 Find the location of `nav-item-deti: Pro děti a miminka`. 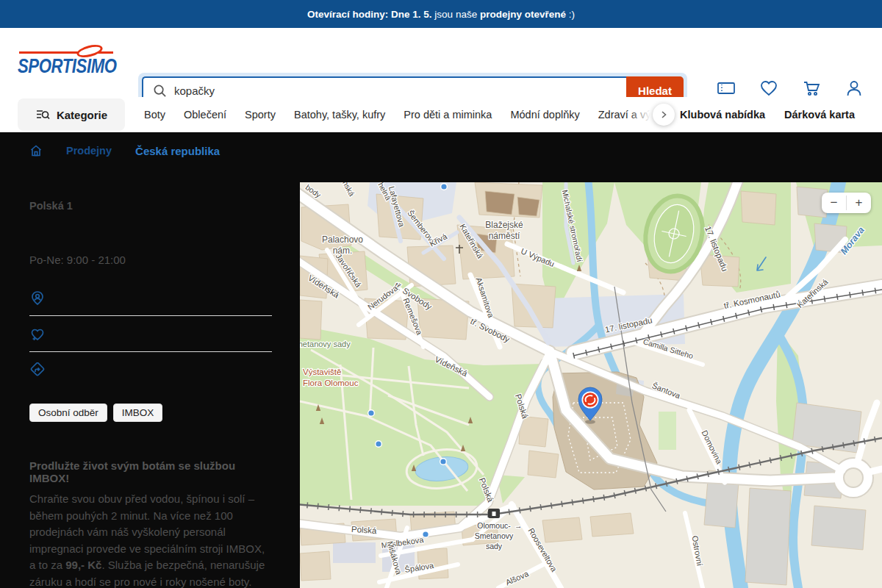

nav-item-deti: Pro děti a miminka is located at coordinates (448, 115).